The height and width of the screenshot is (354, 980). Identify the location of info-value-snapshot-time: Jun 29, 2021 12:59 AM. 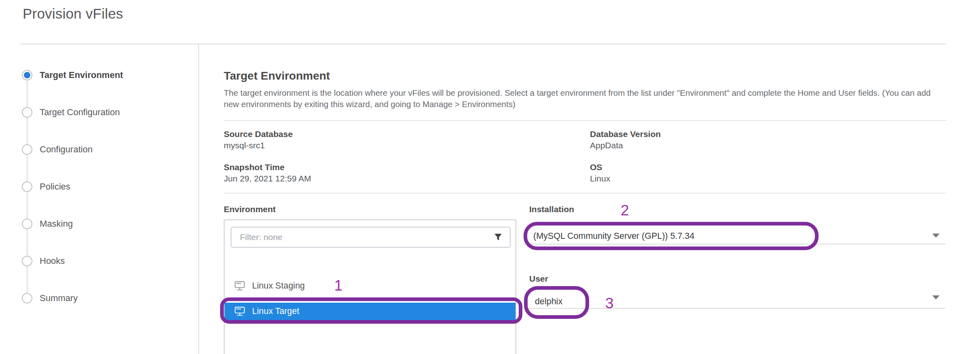
(267, 179).